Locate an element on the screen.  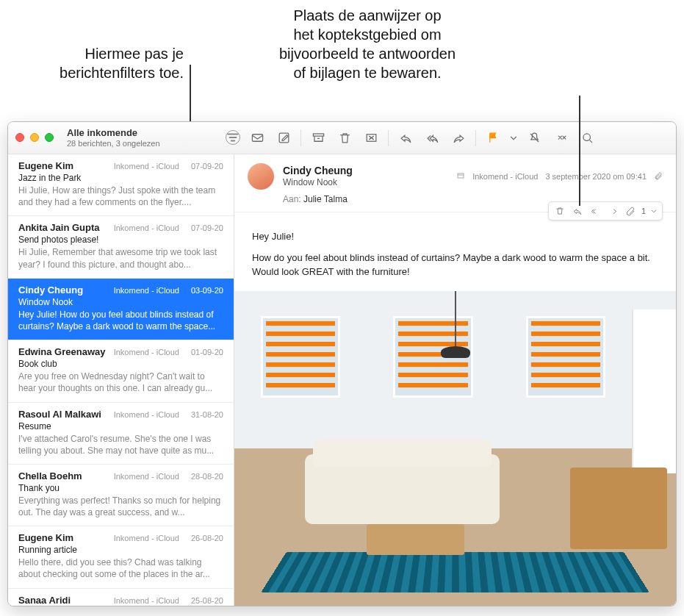
reply-button is located at coordinates (406, 138).